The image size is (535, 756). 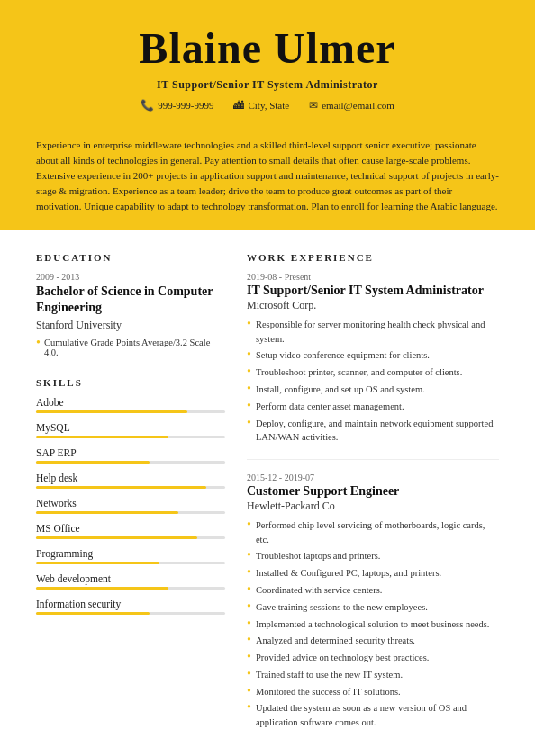 What do you see at coordinates (373, 277) in the screenshot?
I see `job-date: 2019-08 - Present` at bounding box center [373, 277].